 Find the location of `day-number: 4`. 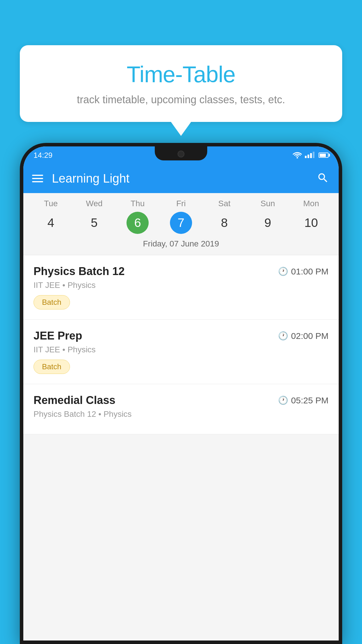

day-number: 4 is located at coordinates (51, 223).